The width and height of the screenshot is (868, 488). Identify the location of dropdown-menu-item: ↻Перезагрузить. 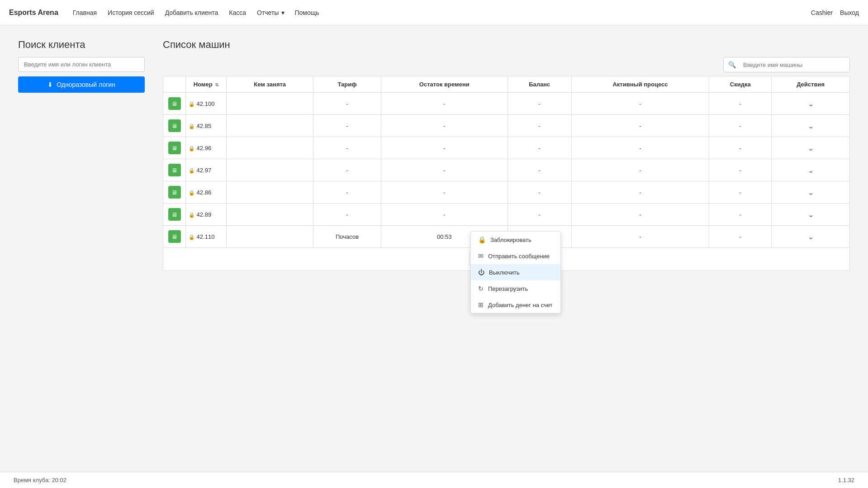
(516, 289).